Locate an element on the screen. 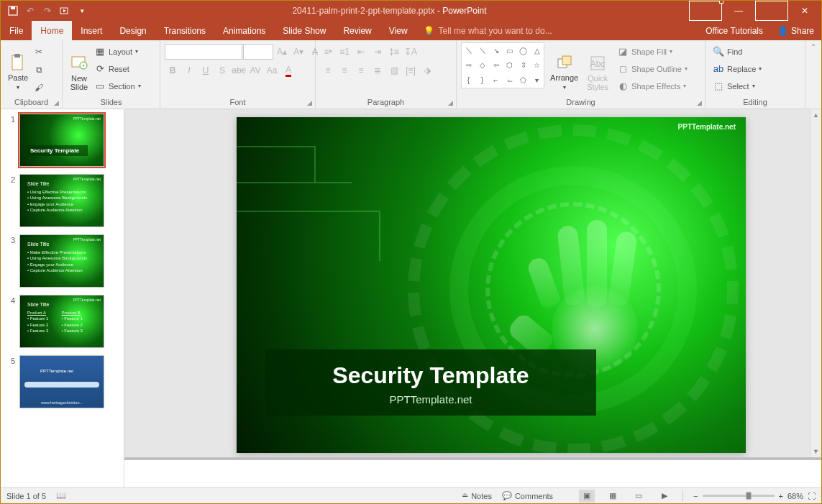  shape-lineseg-icon: ＼ is located at coordinates (482, 50).